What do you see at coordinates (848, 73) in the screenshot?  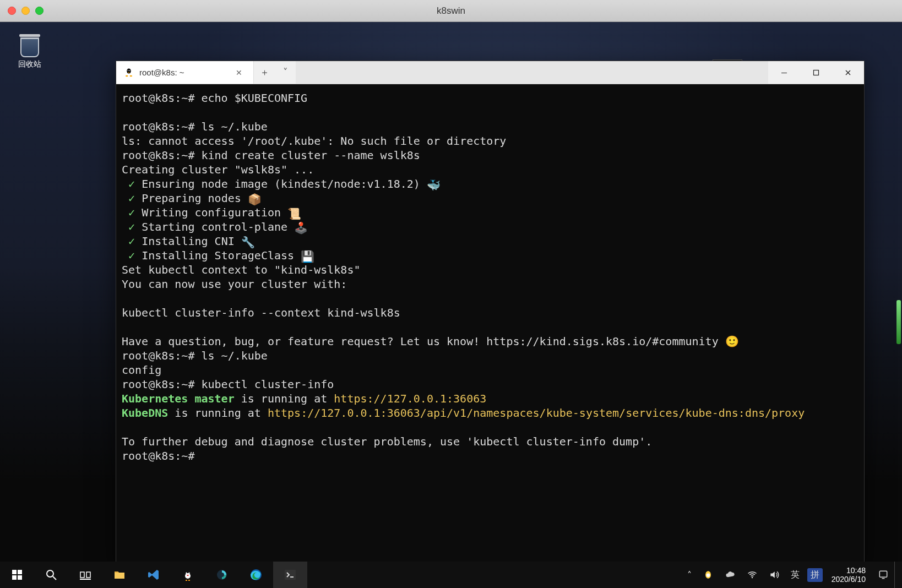 I see `close-button` at bounding box center [848, 73].